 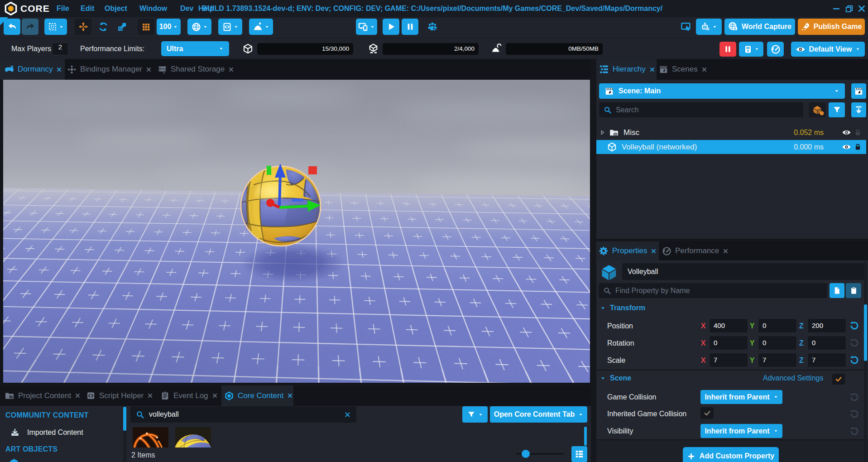 What do you see at coordinates (731, 147) in the screenshot?
I see `hierarchy-row-volleyball: Volleyball (networked) 0.000 ms` at bounding box center [731, 147].